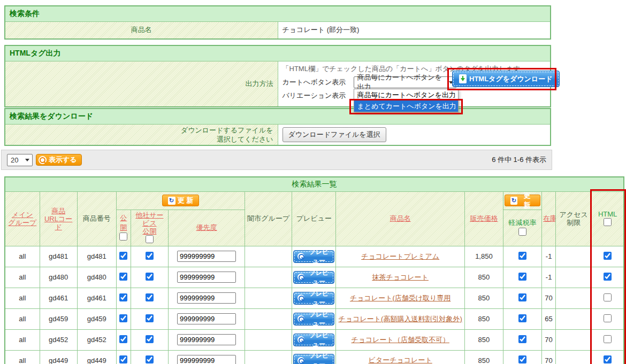 The height and width of the screenshot is (364, 626). I want to click on other-service-select-all-checkbox, so click(150, 239).